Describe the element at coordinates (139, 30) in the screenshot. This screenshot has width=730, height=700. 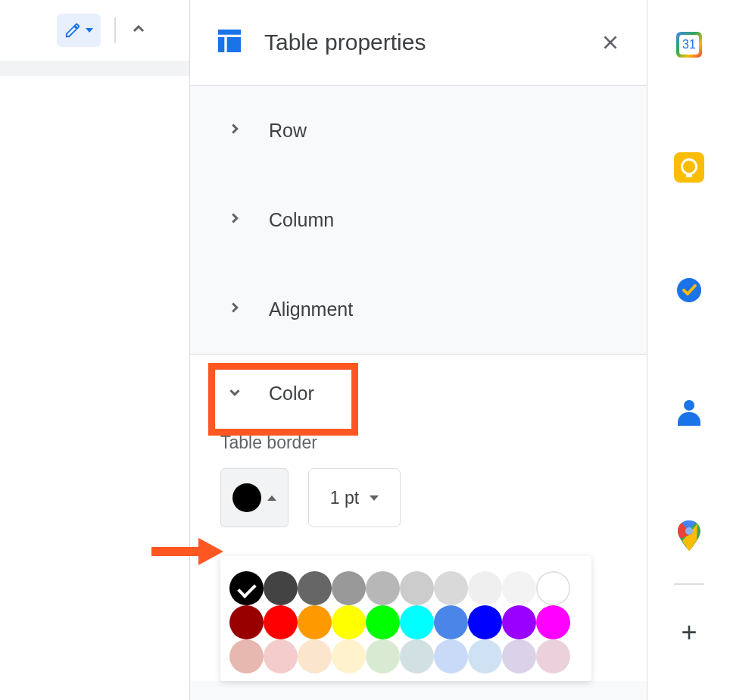
I see `collapse-button` at that location.